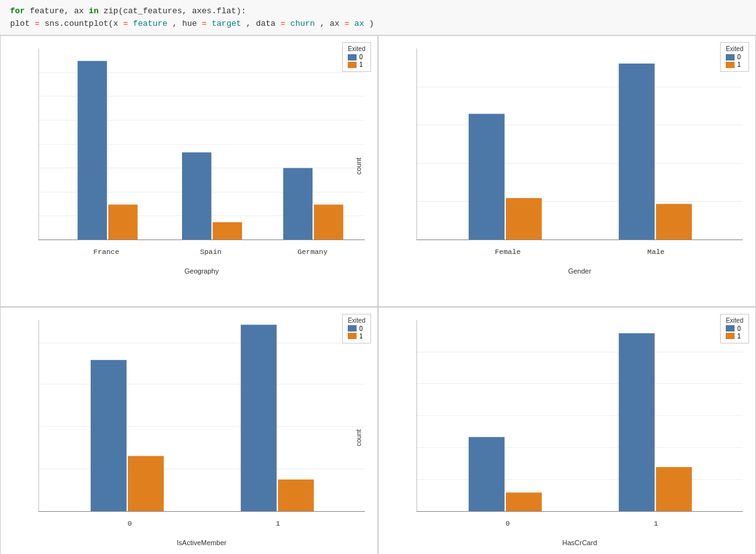 This screenshot has height=554, width=756. I want to click on chart-title-isactivemember: IsActiveMember, so click(202, 543).